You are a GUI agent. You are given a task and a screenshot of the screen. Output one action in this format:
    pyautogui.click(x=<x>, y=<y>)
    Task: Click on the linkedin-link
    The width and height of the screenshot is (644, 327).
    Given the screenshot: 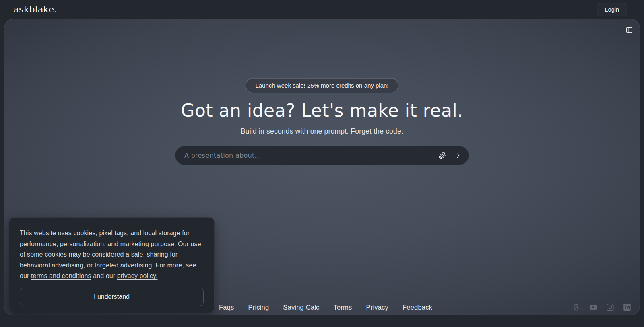 What is the action you would take?
    pyautogui.click(x=627, y=307)
    